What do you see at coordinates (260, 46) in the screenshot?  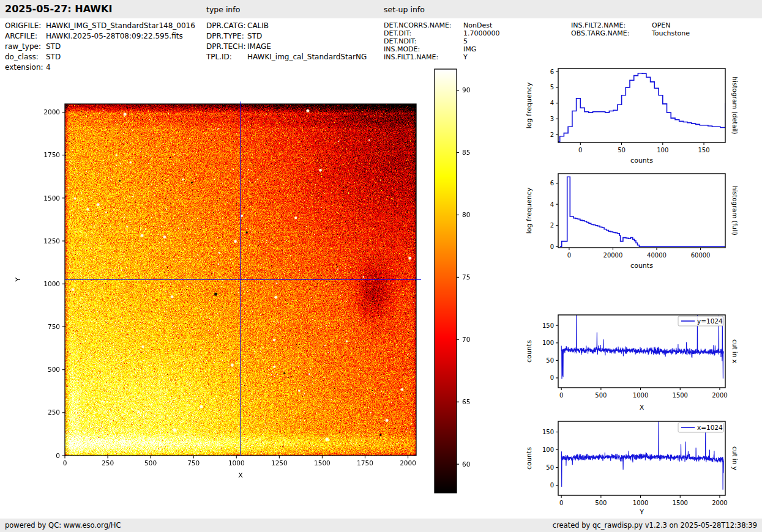 I see `info-value: IMAGE` at bounding box center [260, 46].